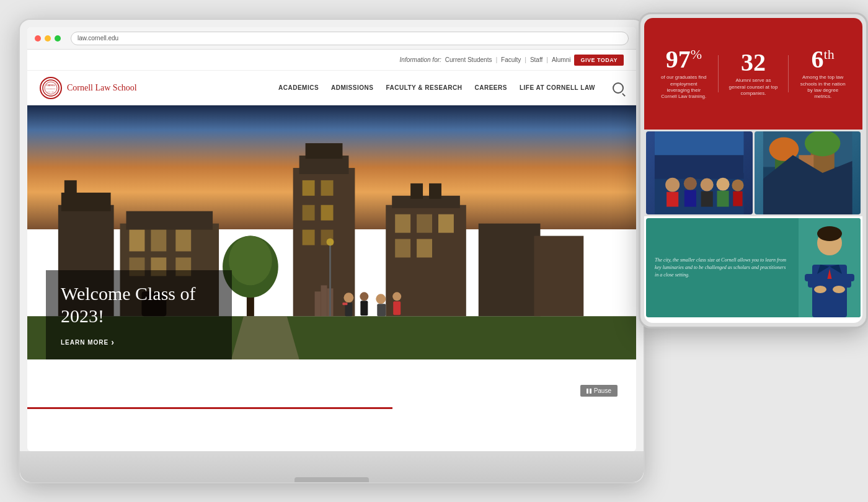  Describe the element at coordinates (424, 88) in the screenshot. I see `nav-faculty-research: FACULTY & RESEARCH` at that location.